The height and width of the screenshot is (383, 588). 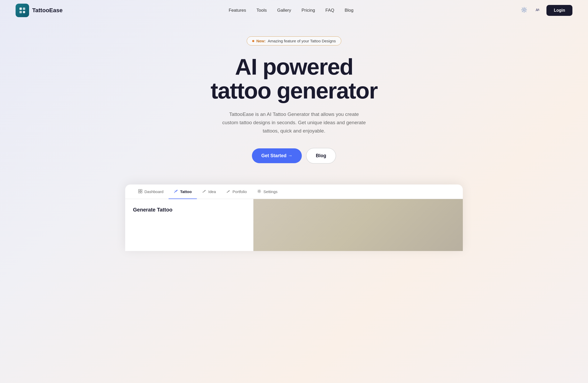 I want to click on tab-idea: Idea, so click(x=209, y=192).